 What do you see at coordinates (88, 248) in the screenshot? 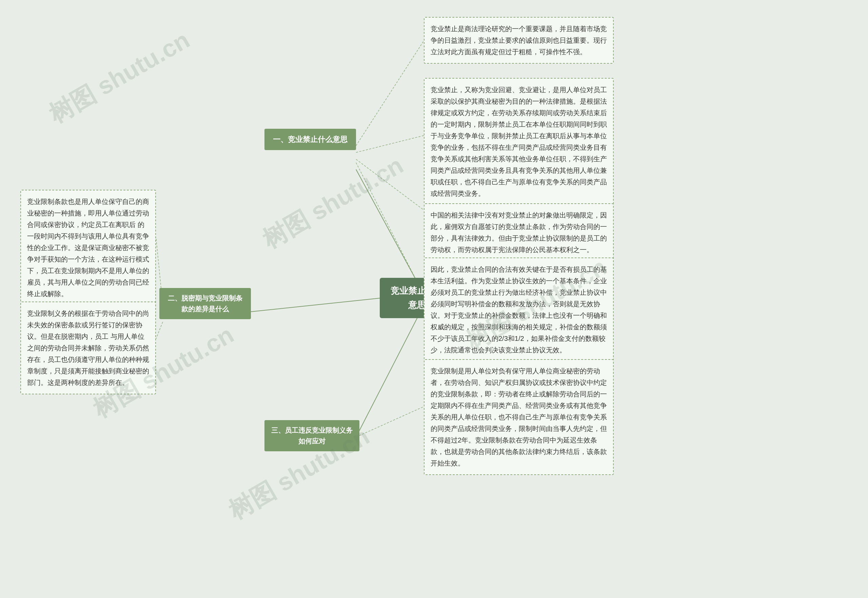
I see `left-box-1: 竞业限制条款也是用人单位保守自己的商业秘密的一种措施，即用人单位通过劳动合同或保…` at bounding box center [88, 248].